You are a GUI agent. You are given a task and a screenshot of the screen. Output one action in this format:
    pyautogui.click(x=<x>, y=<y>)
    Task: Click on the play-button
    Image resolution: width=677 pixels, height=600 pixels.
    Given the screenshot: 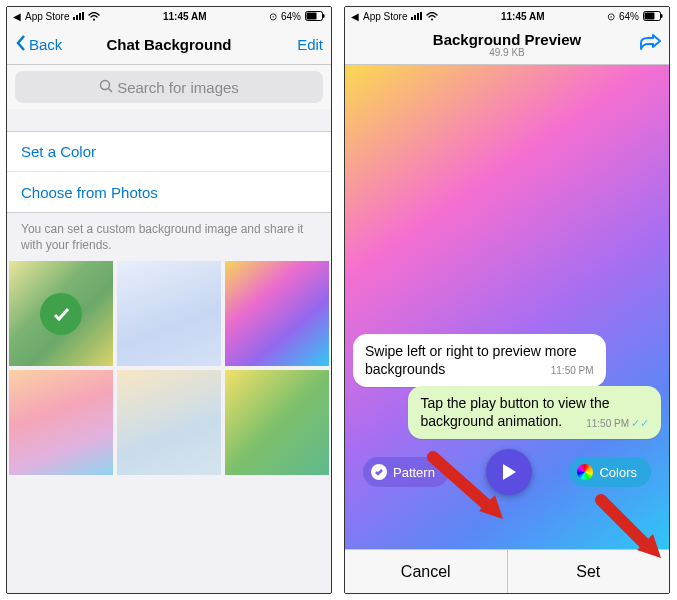 What is the action you would take?
    pyautogui.click(x=509, y=472)
    